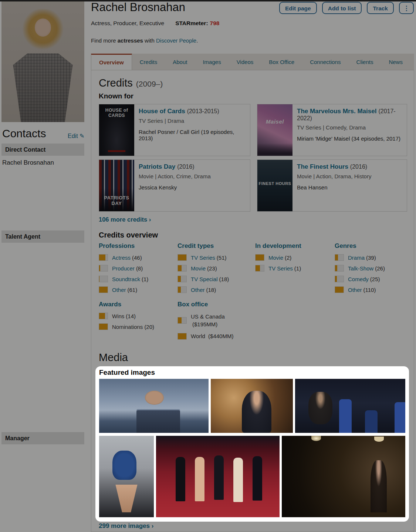 Image resolution: width=416 pixels, height=532 pixels. What do you see at coordinates (406, 8) in the screenshot?
I see `kebab-menu-button: ⋮` at bounding box center [406, 8].